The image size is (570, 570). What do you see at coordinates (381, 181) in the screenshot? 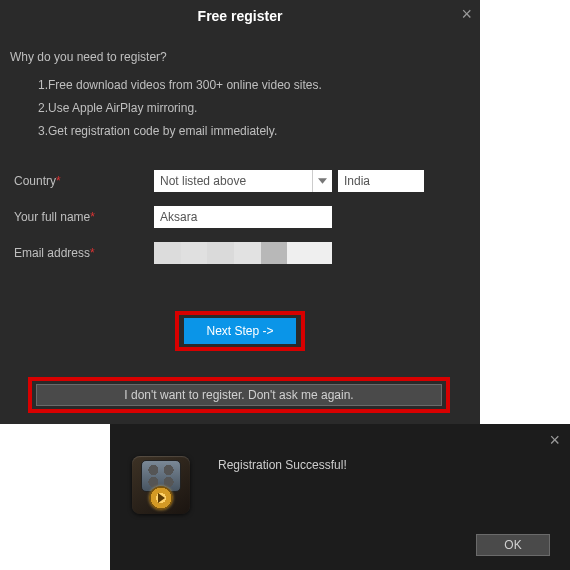
I see `country-secondary-input` at bounding box center [381, 181].